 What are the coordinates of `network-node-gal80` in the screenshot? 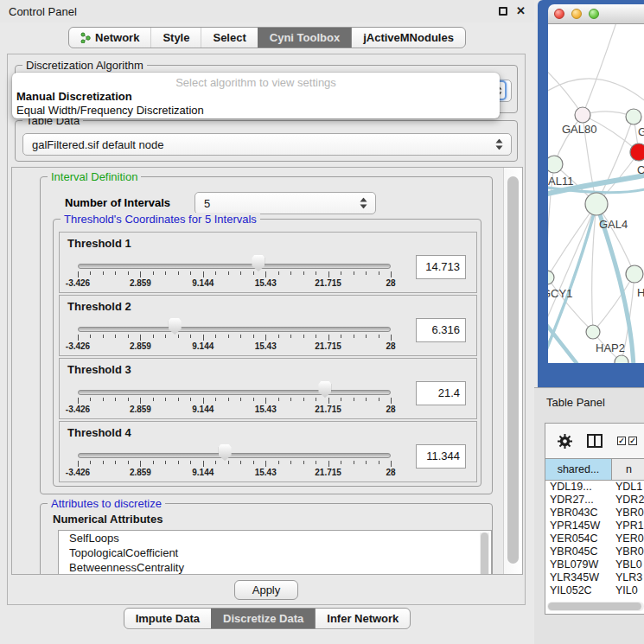 It's located at (583, 115).